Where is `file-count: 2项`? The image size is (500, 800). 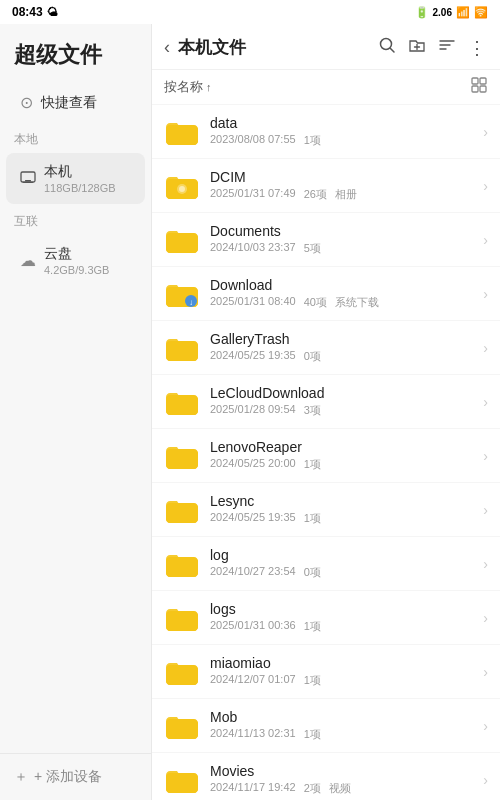
file-count: 2项 is located at coordinates (312, 788).